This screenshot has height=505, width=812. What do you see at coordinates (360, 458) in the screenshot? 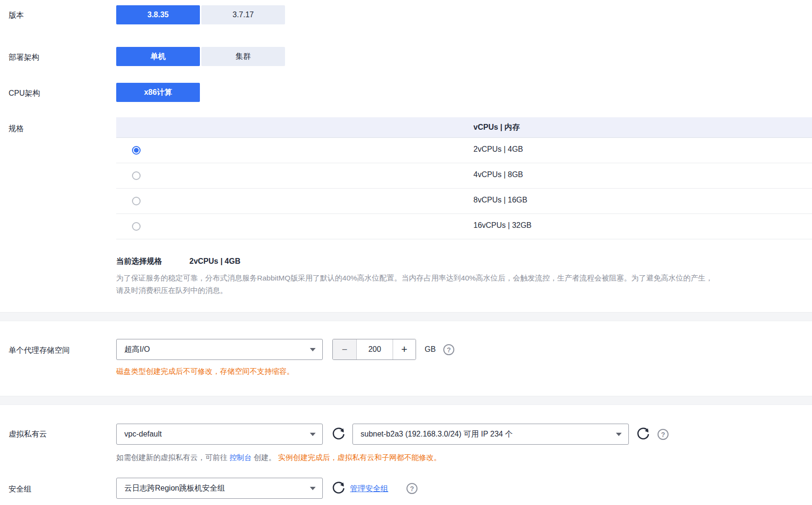
I see `vpc-hint-warning: 实例创建完成后，虚拟私有云和子网都不能修改。` at bounding box center [360, 458].